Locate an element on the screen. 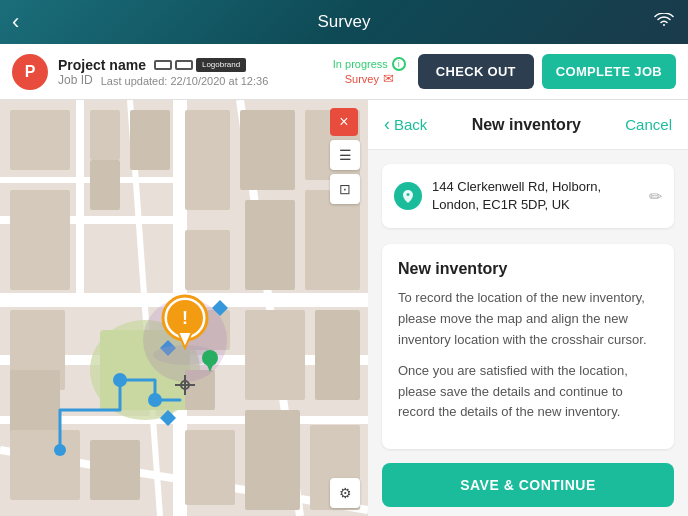 Image resolution: width=688 pixels, height=516 pixels. in-progress-label: In progress is located at coordinates (360, 64).